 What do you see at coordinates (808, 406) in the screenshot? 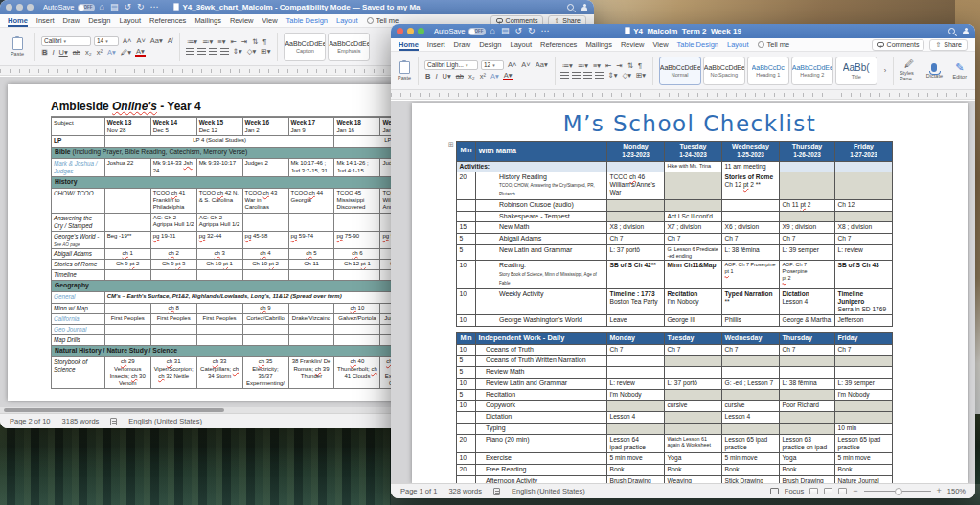
I see `table-cell: Poor Richard` at bounding box center [808, 406].